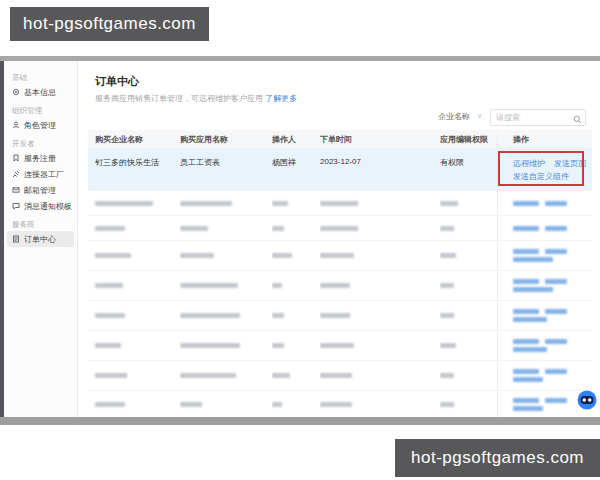  I want to click on sidebar-item-label: 消息通知模板, so click(48, 206).